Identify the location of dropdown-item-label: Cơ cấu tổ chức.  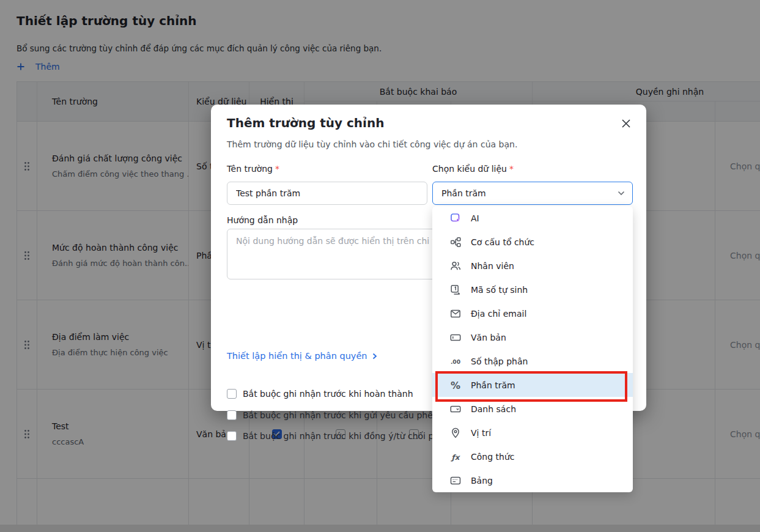
(503, 242).